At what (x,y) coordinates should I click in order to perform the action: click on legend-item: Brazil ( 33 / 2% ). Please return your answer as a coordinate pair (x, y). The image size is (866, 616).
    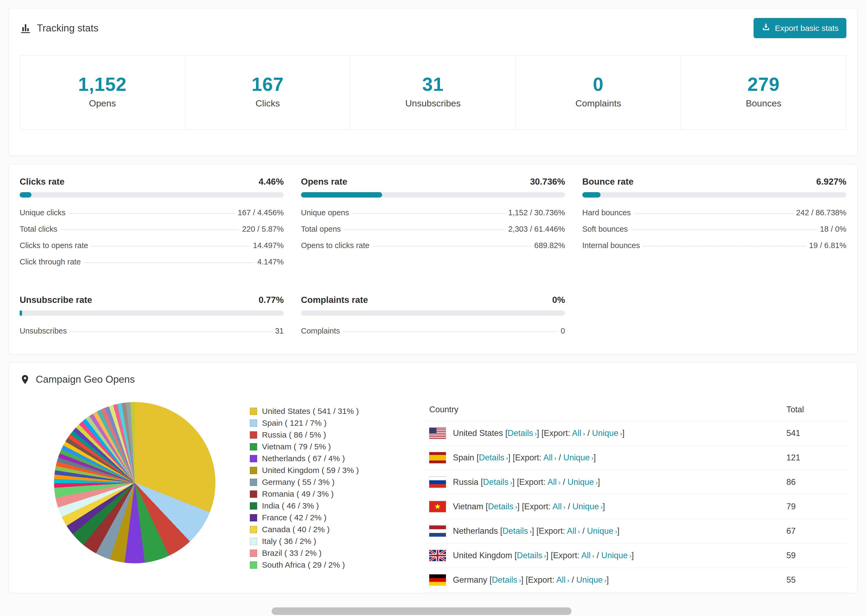
    Looking at the image, I should click on (313, 553).